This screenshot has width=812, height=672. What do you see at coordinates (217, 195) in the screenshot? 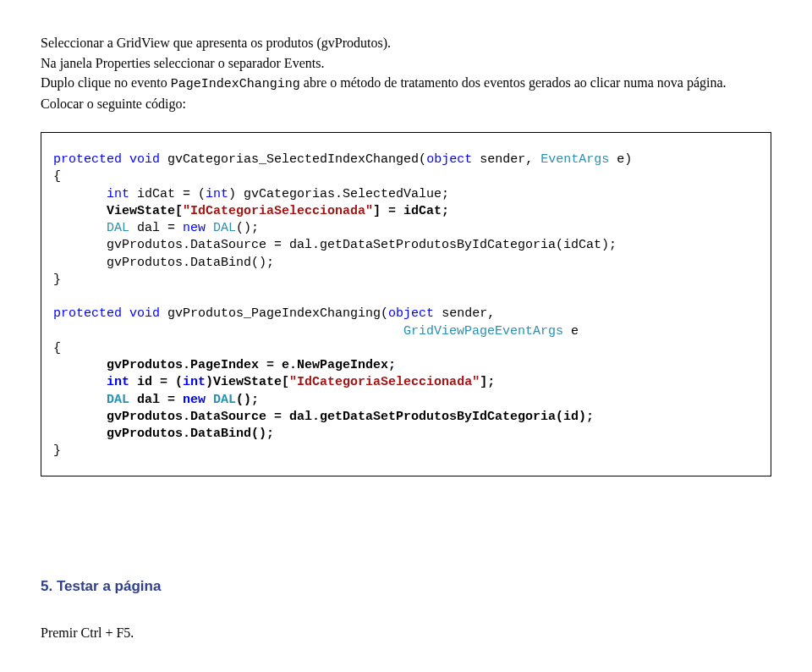
I see `kw-int-2: int` at bounding box center [217, 195].